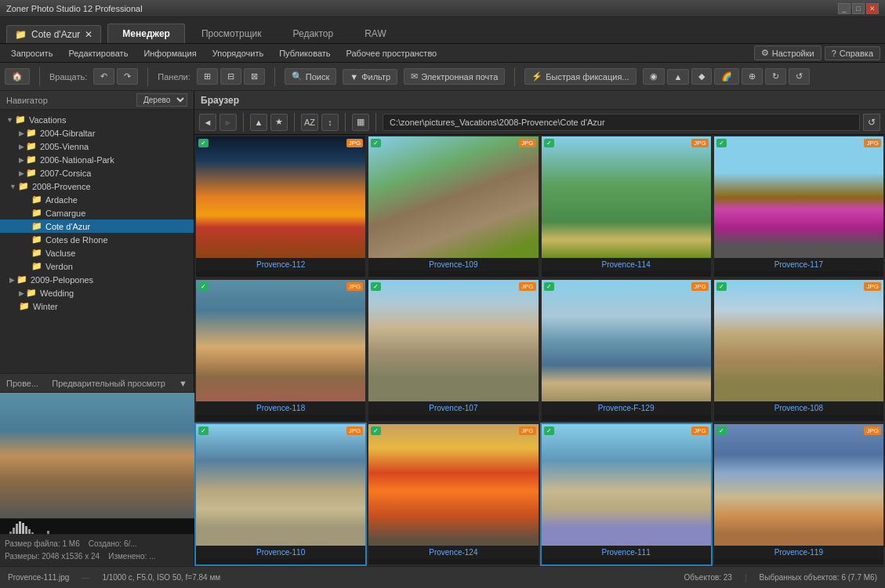 The width and height of the screenshot is (885, 588). I want to click on view-button: ▦, so click(361, 122).